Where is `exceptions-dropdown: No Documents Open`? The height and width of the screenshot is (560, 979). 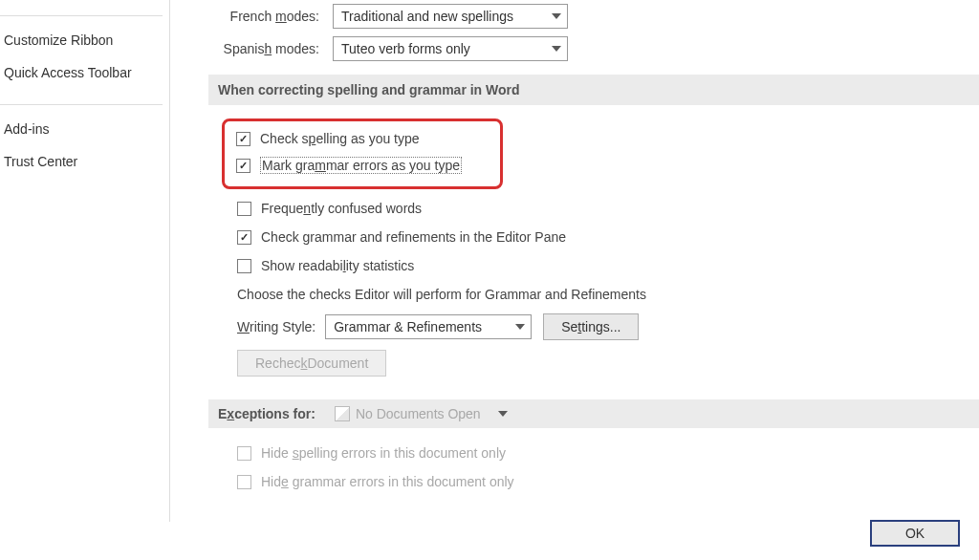
exceptions-dropdown: No Documents Open is located at coordinates (419, 414).